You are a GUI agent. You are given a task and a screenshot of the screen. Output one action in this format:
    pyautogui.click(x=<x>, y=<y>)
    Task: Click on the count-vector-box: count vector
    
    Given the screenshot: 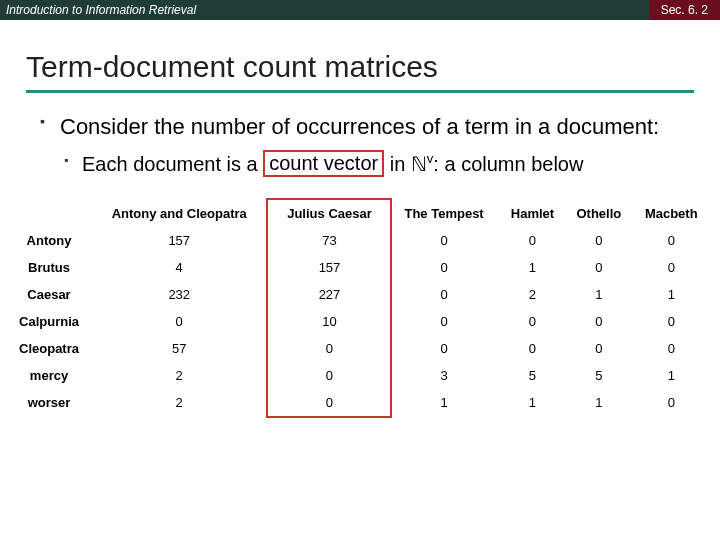 What is the action you would take?
    pyautogui.click(x=324, y=164)
    